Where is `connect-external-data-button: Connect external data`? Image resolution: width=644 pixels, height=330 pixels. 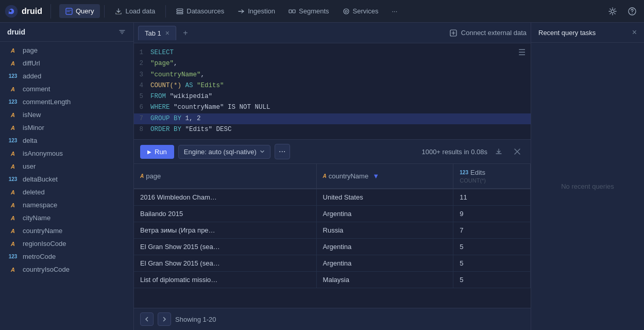 connect-external-data-button: Connect external data is located at coordinates (488, 33).